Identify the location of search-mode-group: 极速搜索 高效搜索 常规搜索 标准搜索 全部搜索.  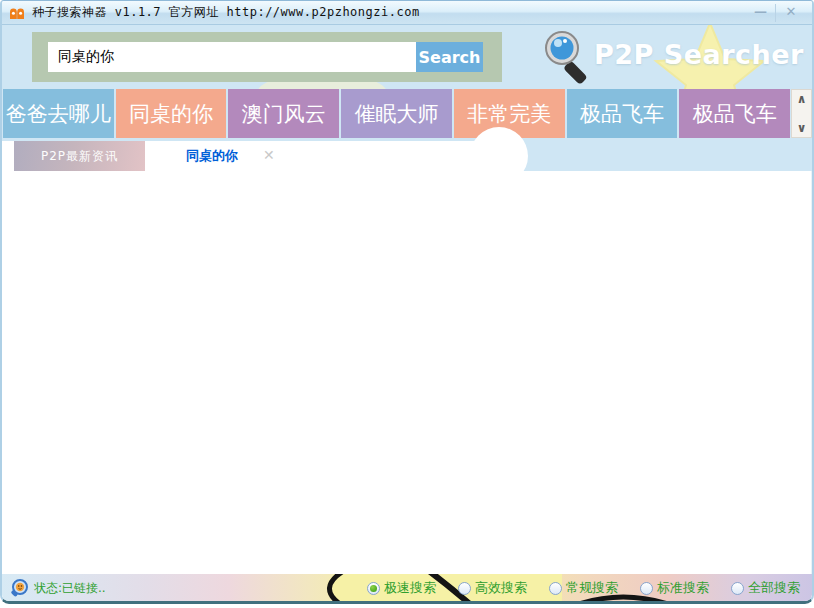
(586, 588).